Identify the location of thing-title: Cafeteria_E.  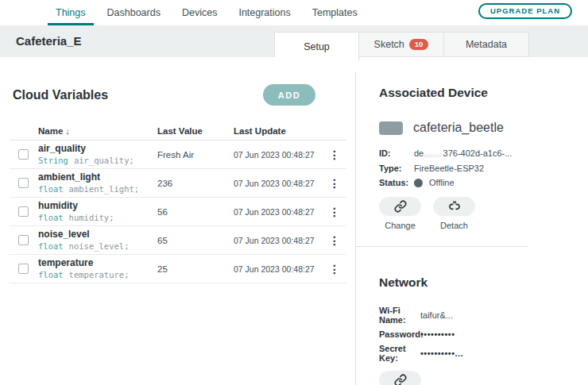
(49, 41).